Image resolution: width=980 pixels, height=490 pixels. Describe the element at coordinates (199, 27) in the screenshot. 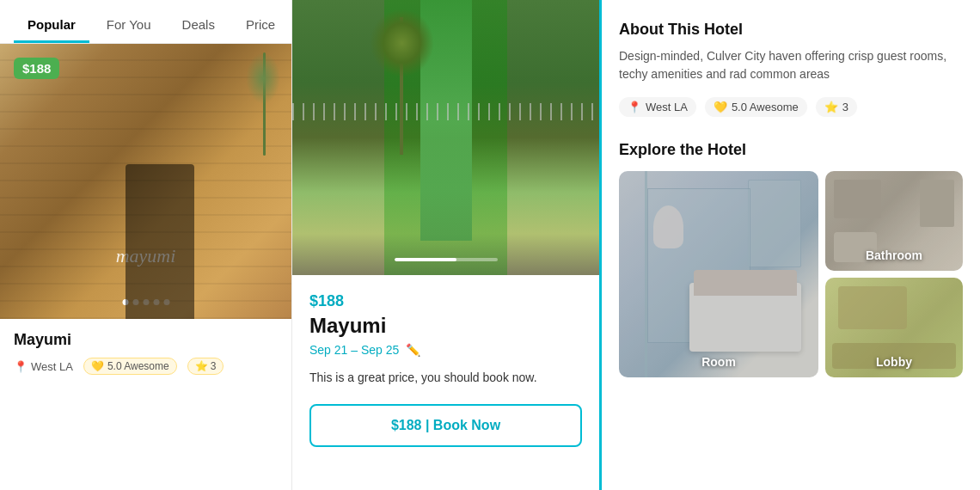

I see `tab-deals: Deals` at that location.